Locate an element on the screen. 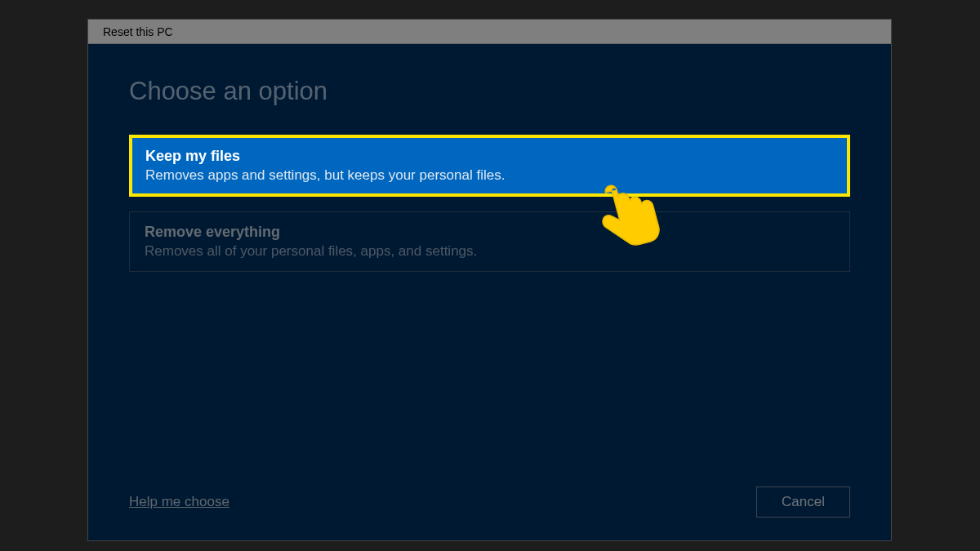  dialog-title-bar: Reset this PC is located at coordinates (490, 32).